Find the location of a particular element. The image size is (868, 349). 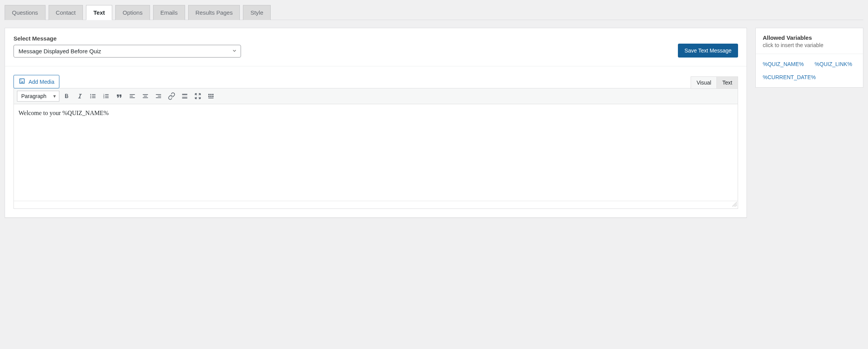

tab-results-pages: Results Pages is located at coordinates (214, 12).